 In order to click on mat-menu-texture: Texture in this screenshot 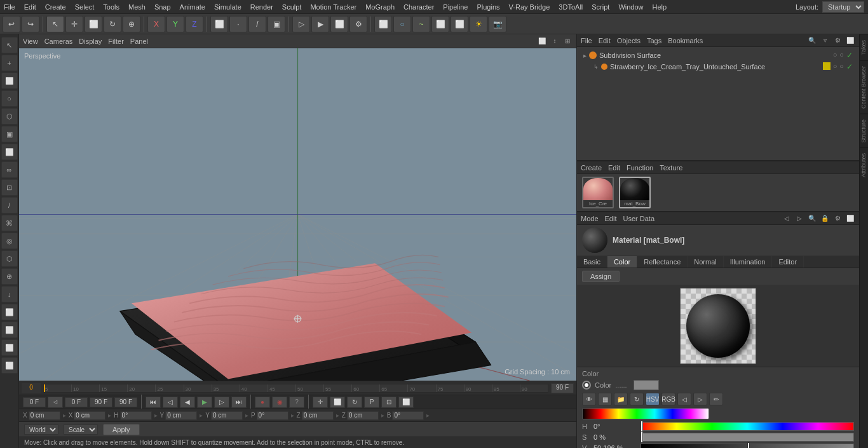, I will do `click(671, 168)`.